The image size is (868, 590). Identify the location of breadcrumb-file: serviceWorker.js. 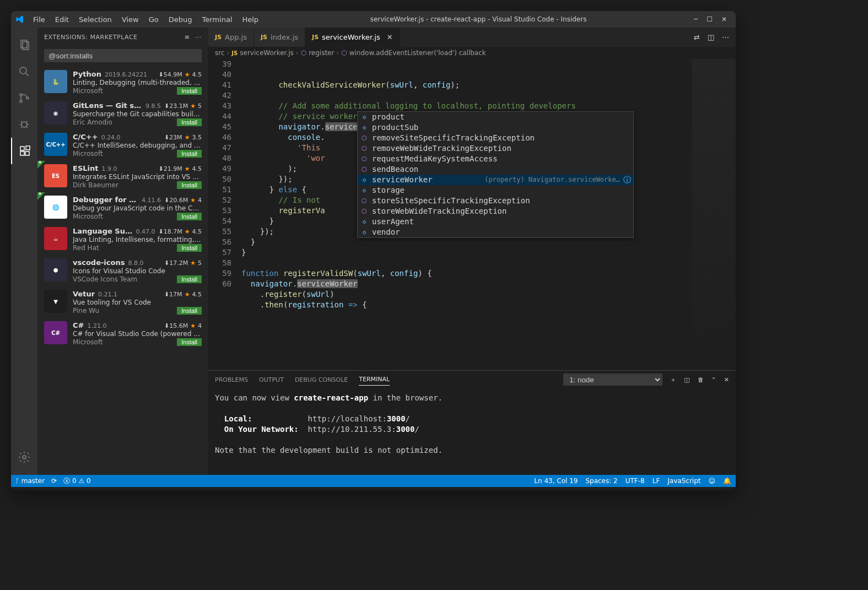
(267, 53).